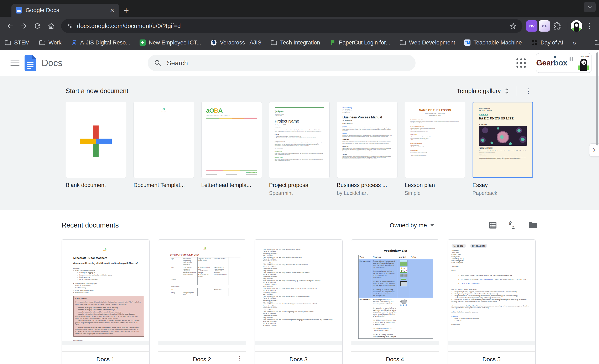  Describe the element at coordinates (360, 43) in the screenshot. I see `bookmark-papercut: PaperCut Login for...` at that location.